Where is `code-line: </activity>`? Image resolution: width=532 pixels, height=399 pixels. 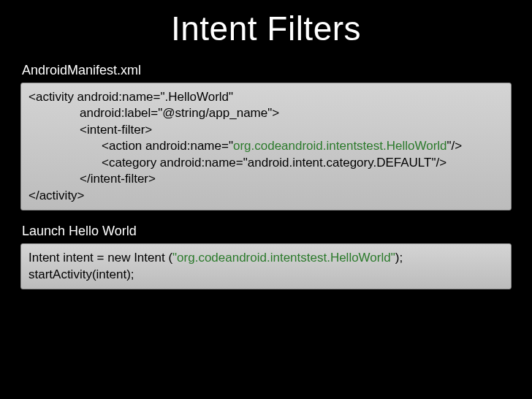 code-line: </activity> is located at coordinates (266, 196).